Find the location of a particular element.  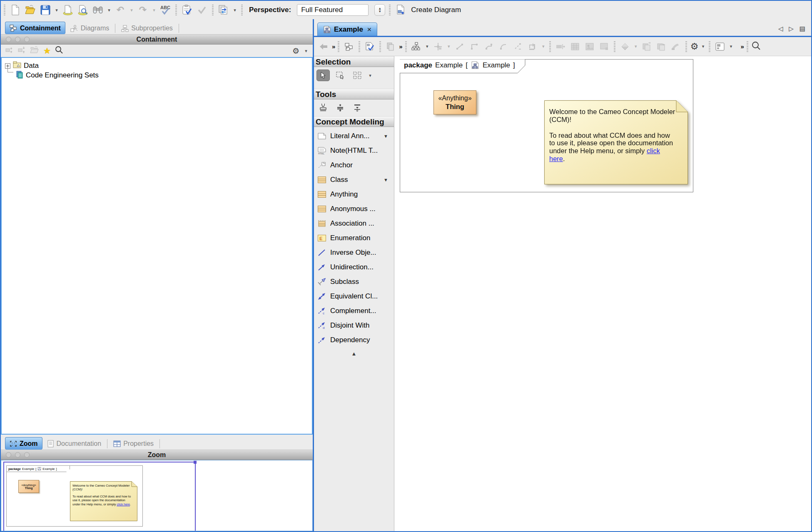

palette-item-anything: Anything is located at coordinates (354, 194).